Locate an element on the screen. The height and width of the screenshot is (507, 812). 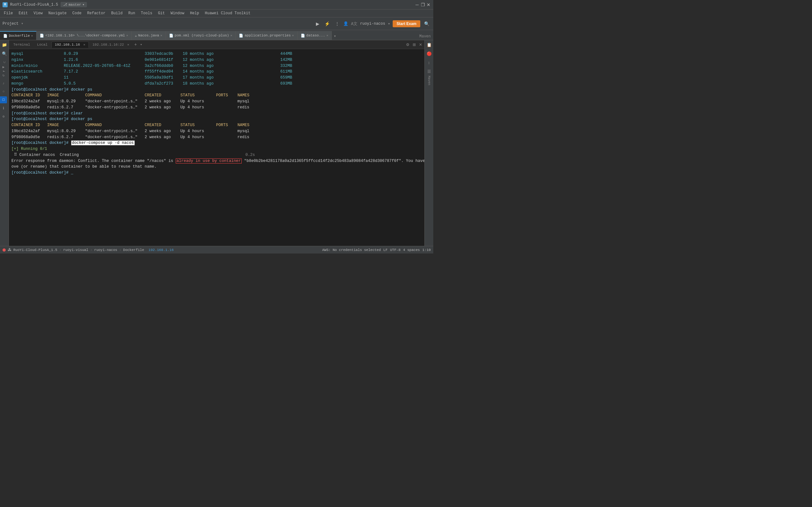
term-tab-192-16: 192.168.1.16 ✕ is located at coordinates (70, 45).